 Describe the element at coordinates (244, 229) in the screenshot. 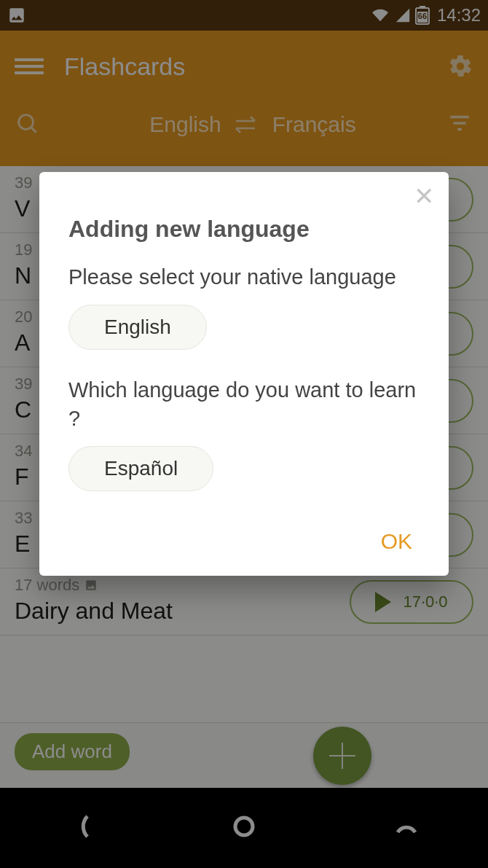

I see `dialog-title: Adding new language` at that location.